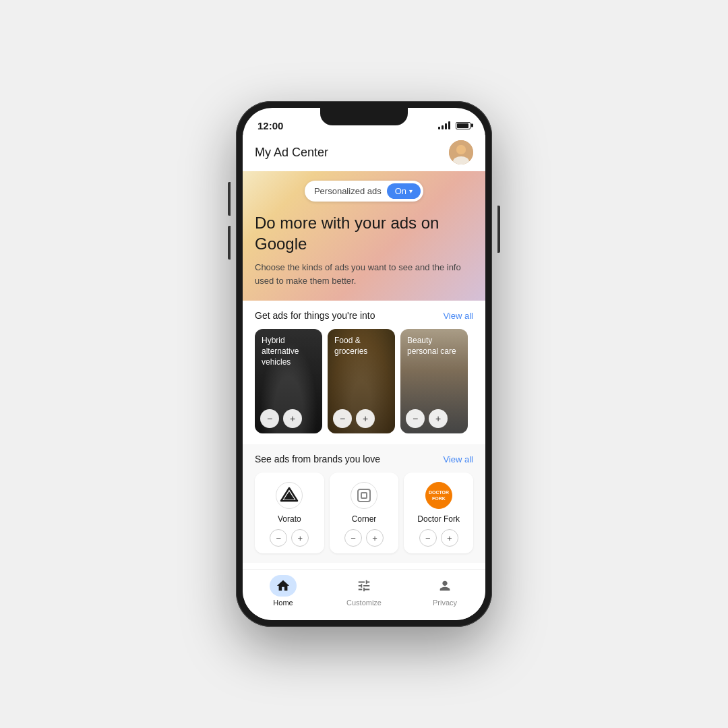 This screenshot has width=728, height=728. Describe the element at coordinates (450, 538) in the screenshot. I see `doctorfork-like-button: +` at that location.